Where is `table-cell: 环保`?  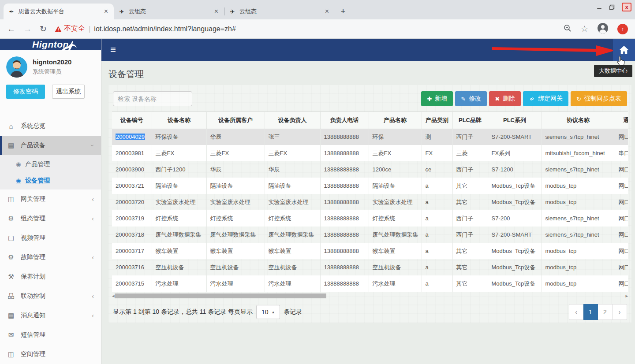 table-cell: 环保 is located at coordinates (395, 137).